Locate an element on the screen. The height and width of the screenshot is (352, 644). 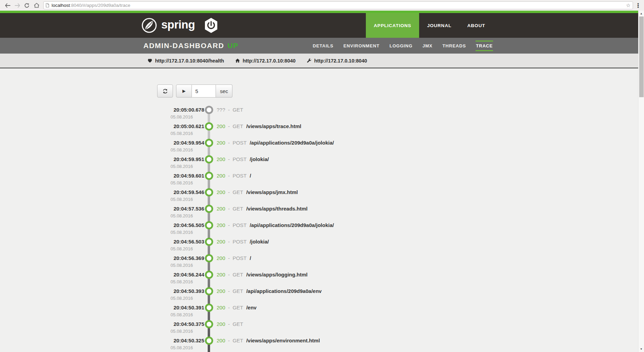
tab-trace: TRACE is located at coordinates (484, 46).